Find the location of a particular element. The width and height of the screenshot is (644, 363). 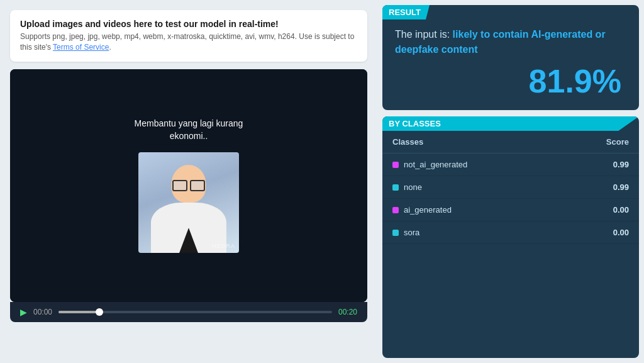

upload-title: Upload images and videos here to test ou… is located at coordinates (189, 24).